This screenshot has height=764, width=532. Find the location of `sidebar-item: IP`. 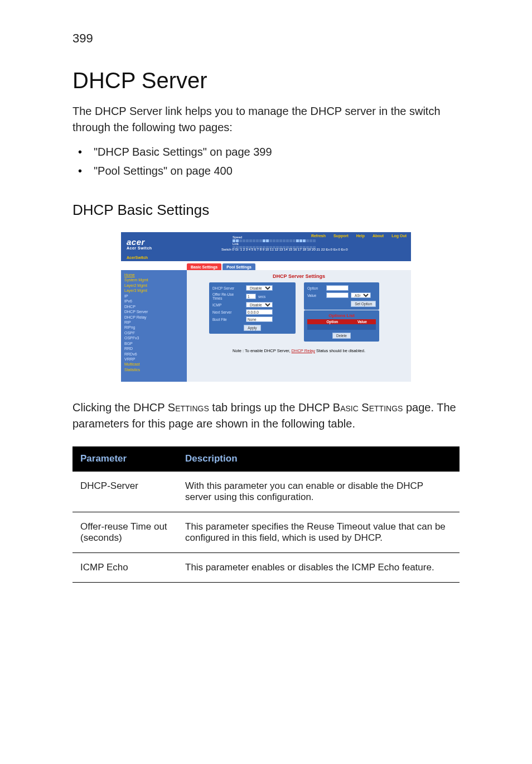

sidebar-item: IP is located at coordinates (154, 296).